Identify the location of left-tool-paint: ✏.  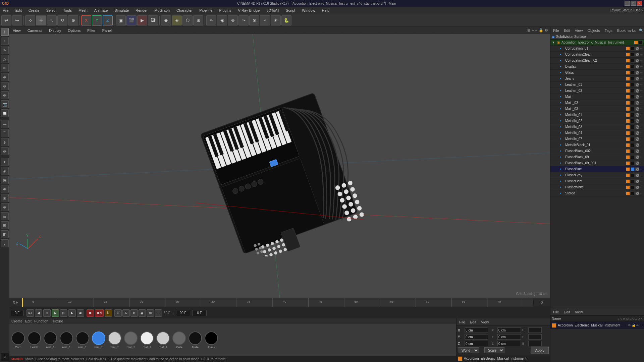
(5, 68).